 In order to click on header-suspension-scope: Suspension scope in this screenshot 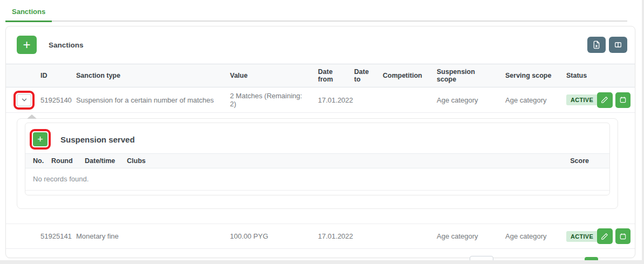, I will do `click(464, 76)`.